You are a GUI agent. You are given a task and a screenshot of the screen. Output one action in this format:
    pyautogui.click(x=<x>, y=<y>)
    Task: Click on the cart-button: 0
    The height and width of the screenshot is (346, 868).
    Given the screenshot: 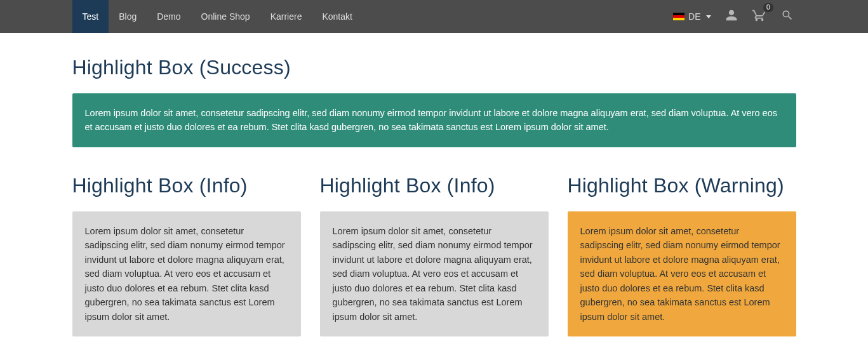 What is the action you would take?
    pyautogui.click(x=759, y=17)
    